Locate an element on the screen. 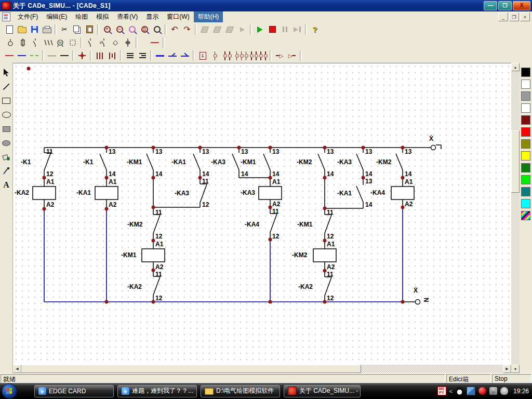  thin-red-wire-button is located at coordinates (52, 56).